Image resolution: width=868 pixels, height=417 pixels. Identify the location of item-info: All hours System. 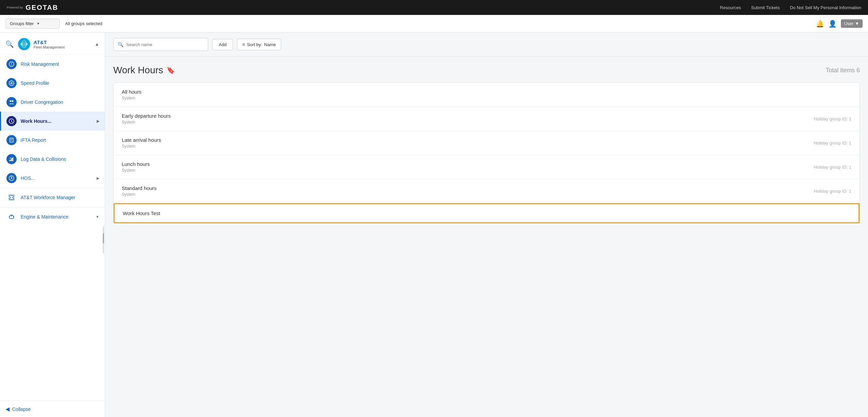
(132, 95).